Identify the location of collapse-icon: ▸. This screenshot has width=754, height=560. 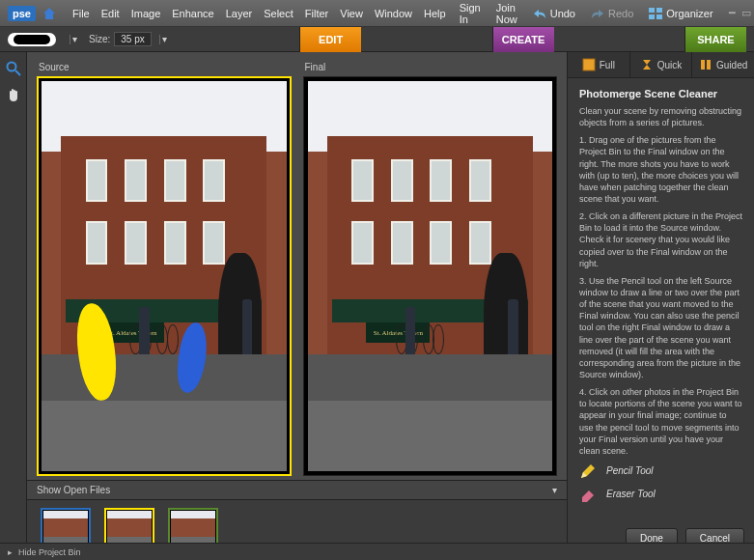
(10, 552).